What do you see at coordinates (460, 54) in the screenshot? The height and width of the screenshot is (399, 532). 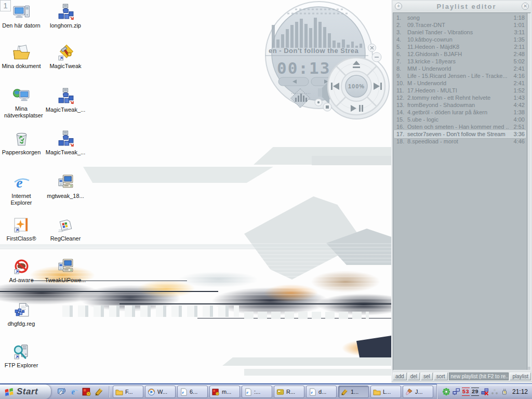 I see `playlist-track: 6.12.Ghidorah - BJAFH2:48` at bounding box center [460, 54].